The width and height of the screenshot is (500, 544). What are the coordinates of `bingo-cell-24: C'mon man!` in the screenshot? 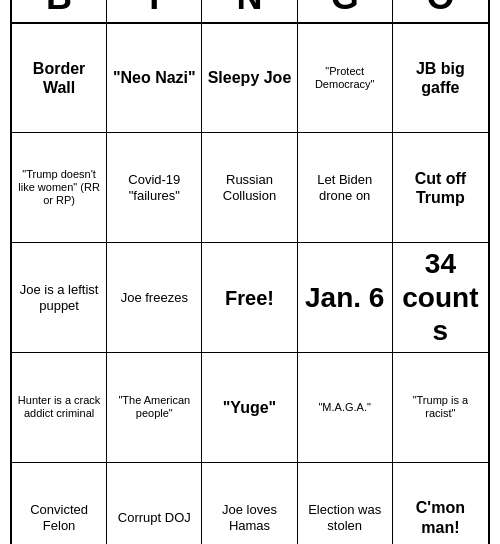 It's located at (440, 504).